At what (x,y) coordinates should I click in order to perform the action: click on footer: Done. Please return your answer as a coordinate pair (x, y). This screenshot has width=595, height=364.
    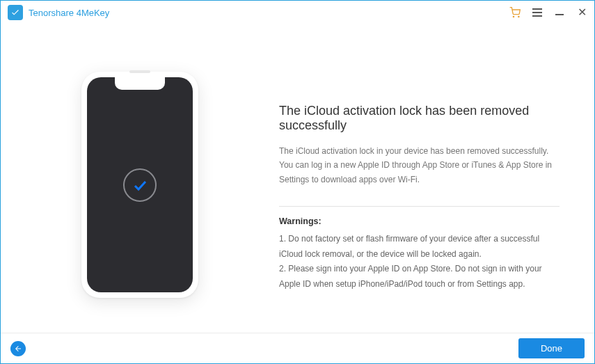
    Looking at the image, I should click on (298, 348).